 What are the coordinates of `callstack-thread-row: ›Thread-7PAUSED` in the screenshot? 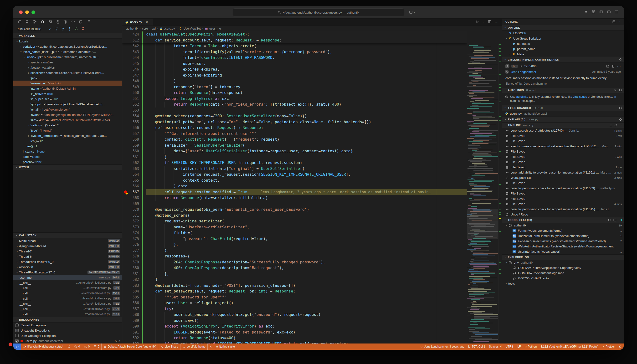 It's located at (68, 251).